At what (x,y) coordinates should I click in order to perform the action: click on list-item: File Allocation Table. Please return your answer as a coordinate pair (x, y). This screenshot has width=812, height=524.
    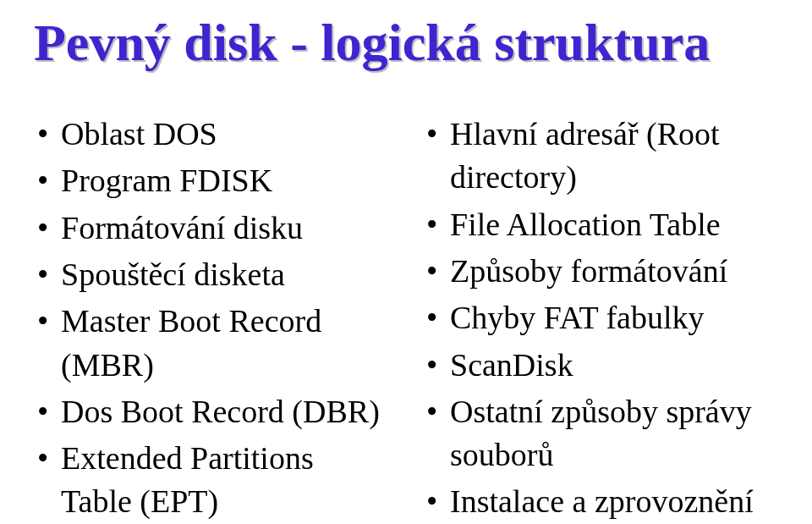
    Looking at the image, I should click on (601, 225).